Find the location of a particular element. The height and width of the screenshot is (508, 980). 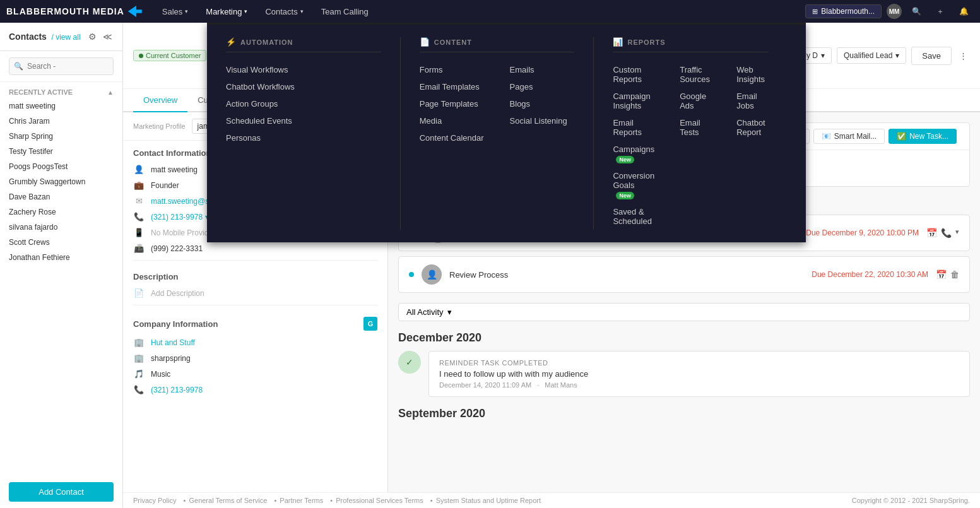

dropdown-blogs: Blogs is located at coordinates (543, 103).